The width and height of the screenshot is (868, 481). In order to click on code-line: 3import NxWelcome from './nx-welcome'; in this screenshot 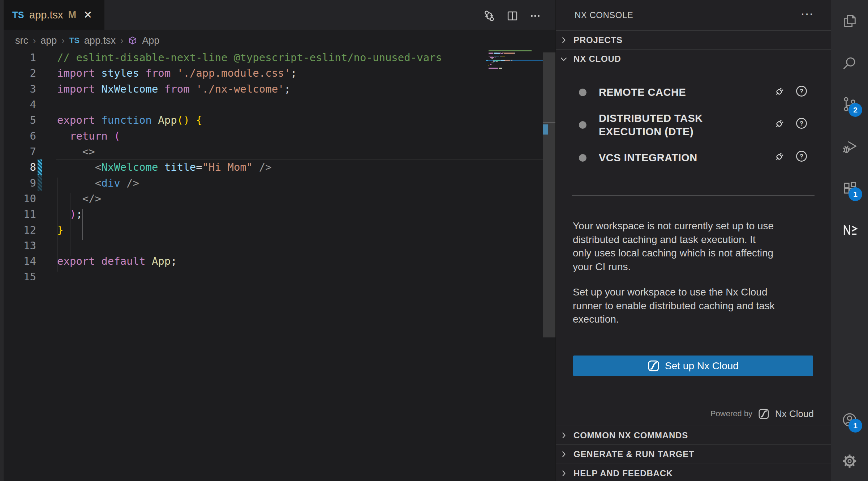, I will do `click(280, 89)`.